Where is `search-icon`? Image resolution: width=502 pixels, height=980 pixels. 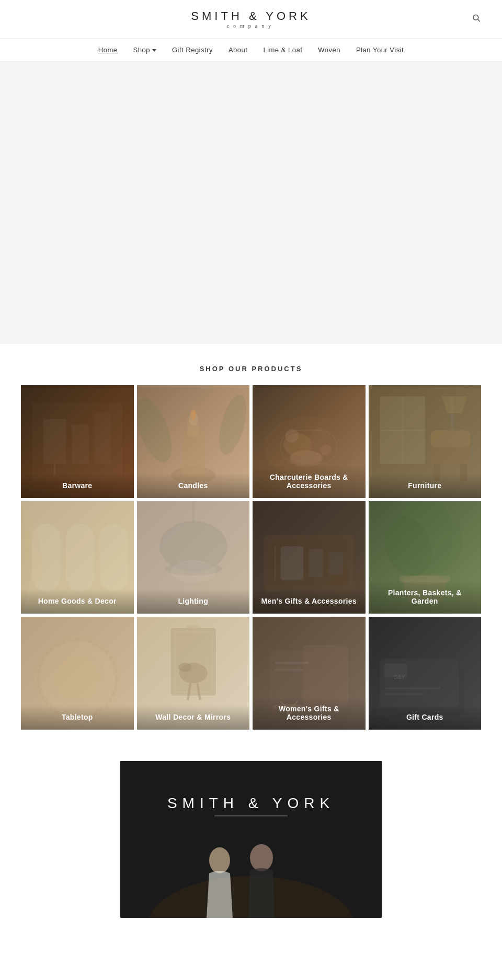
search-icon is located at coordinates (476, 19).